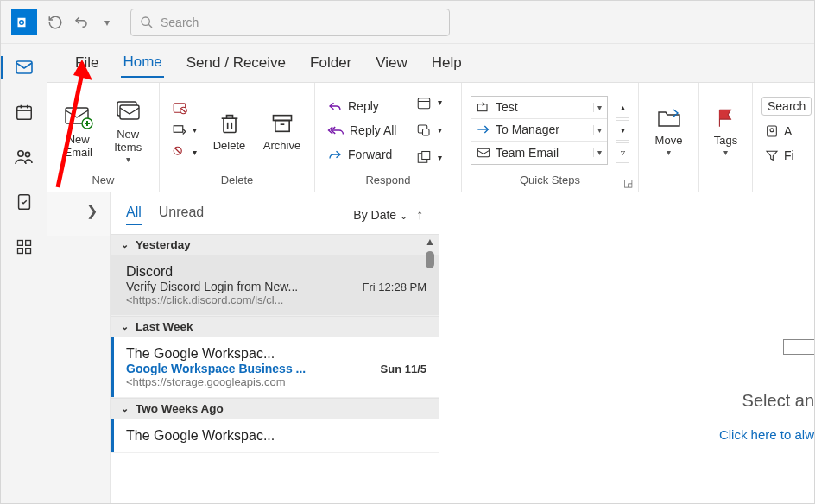 The height and width of the screenshot is (504, 815). I want to click on ignore-button, so click(185, 108).